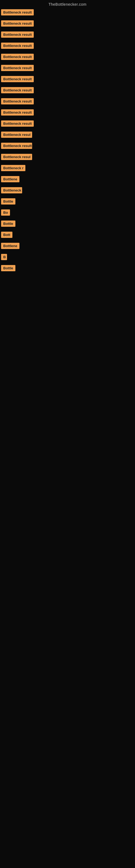 Image resolution: width=135 pixels, height=868 pixels. What do you see at coordinates (11, 190) in the screenshot?
I see `bottleneck-result-badge: Bottleneck` at bounding box center [11, 190].